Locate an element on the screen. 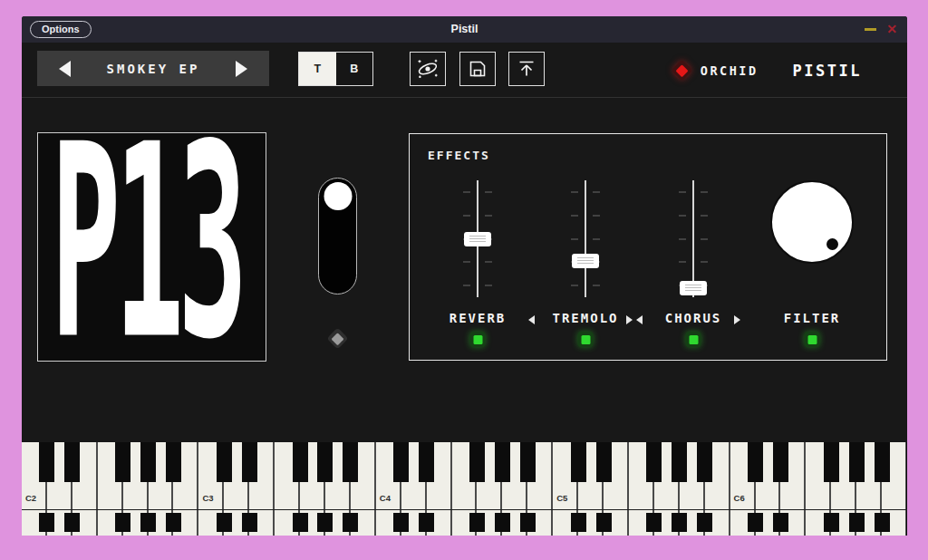  toolbar: SMOKEY EP T B is located at coordinates (464, 71).